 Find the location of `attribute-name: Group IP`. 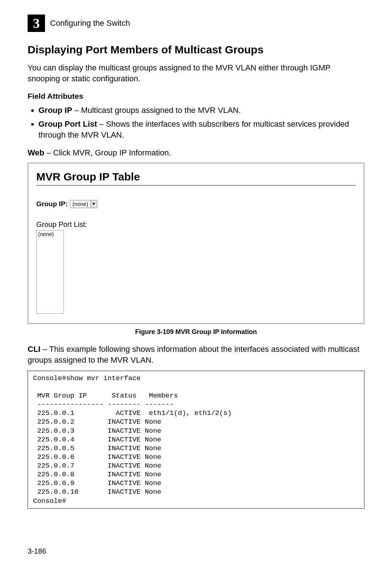

attribute-name: Group IP is located at coordinates (55, 110).